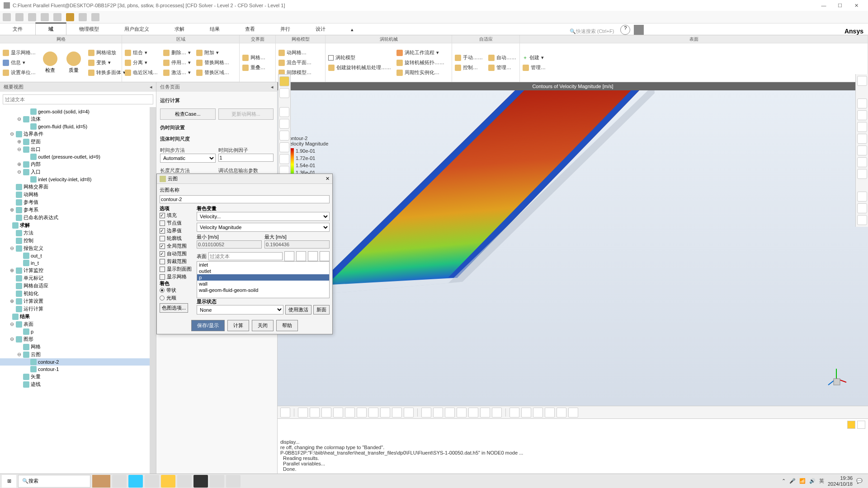 The height and width of the screenshot is (488, 868). Describe the element at coordinates (50, 62) in the screenshot. I see `ribbon-check: 检查` at that location.